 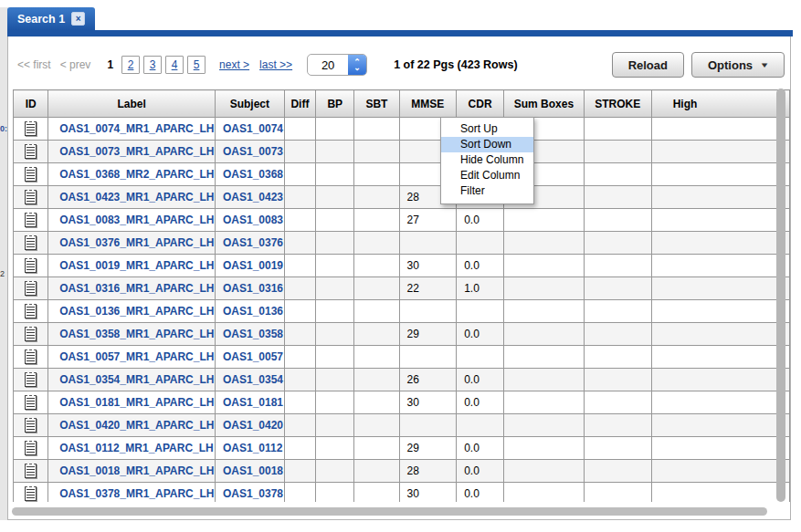 I want to click on next-page-link: next >, so click(x=234, y=65).